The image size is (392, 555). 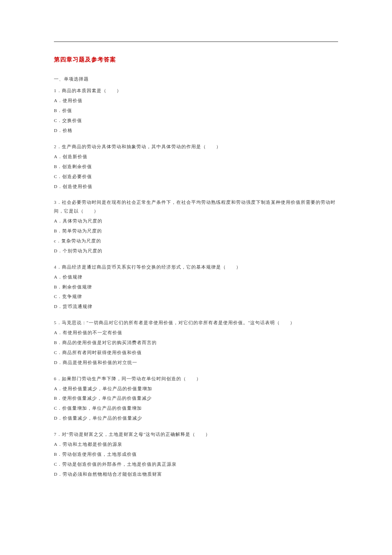 What do you see at coordinates (196, 42) in the screenshot?
I see `top-rule` at bounding box center [196, 42].